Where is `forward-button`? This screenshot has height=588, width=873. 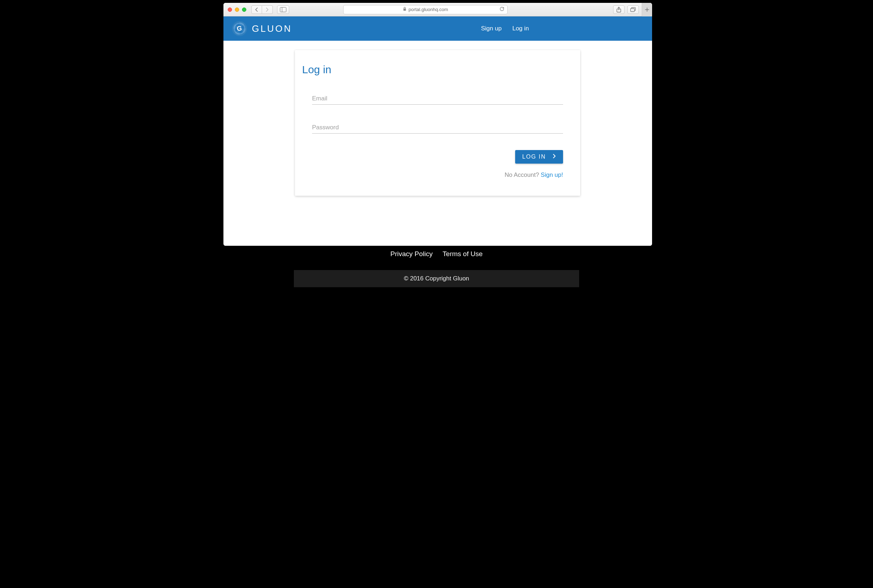
forward-button is located at coordinates (267, 10).